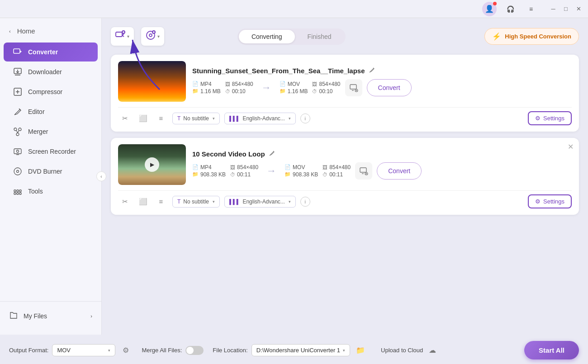 The image size is (588, 364). I want to click on close-card-button-2: ✕, so click(571, 147).